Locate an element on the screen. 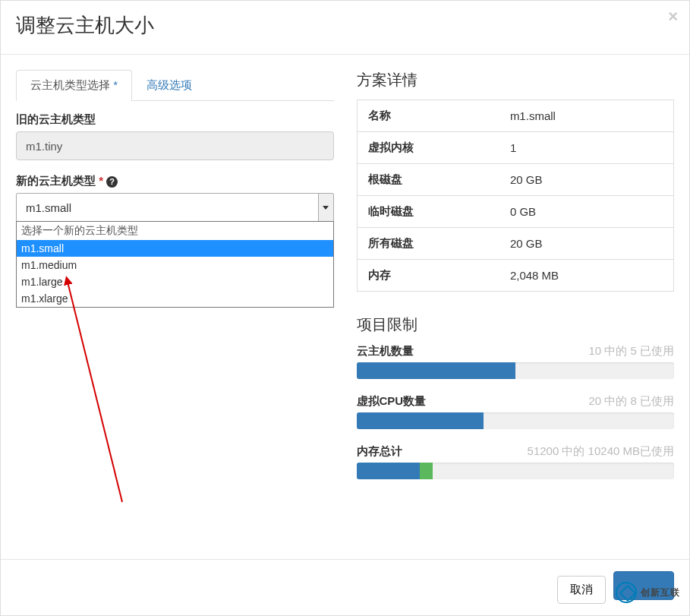  dropdown-option: m1.small is located at coordinates (175, 248).